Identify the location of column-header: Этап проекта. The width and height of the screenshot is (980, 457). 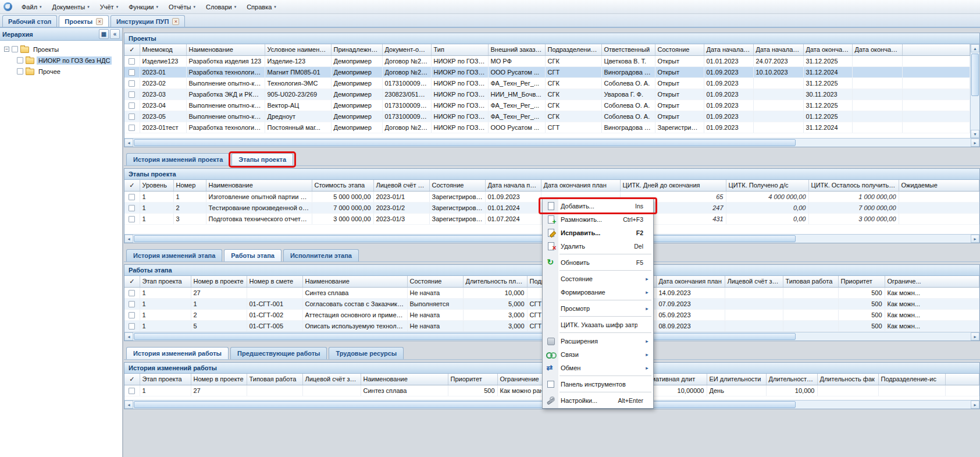
(165, 282).